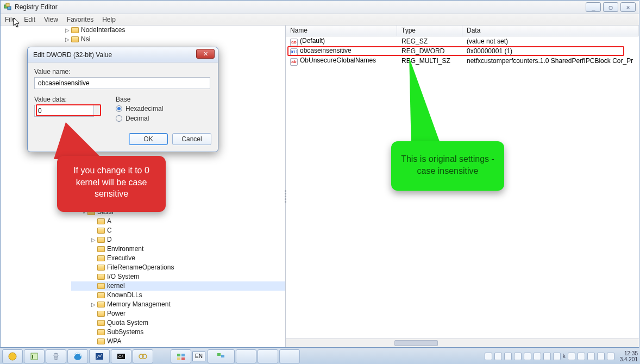 The height and width of the screenshot is (364, 640). Describe the element at coordinates (430, 30) in the screenshot. I see `col-type: Type` at that location.